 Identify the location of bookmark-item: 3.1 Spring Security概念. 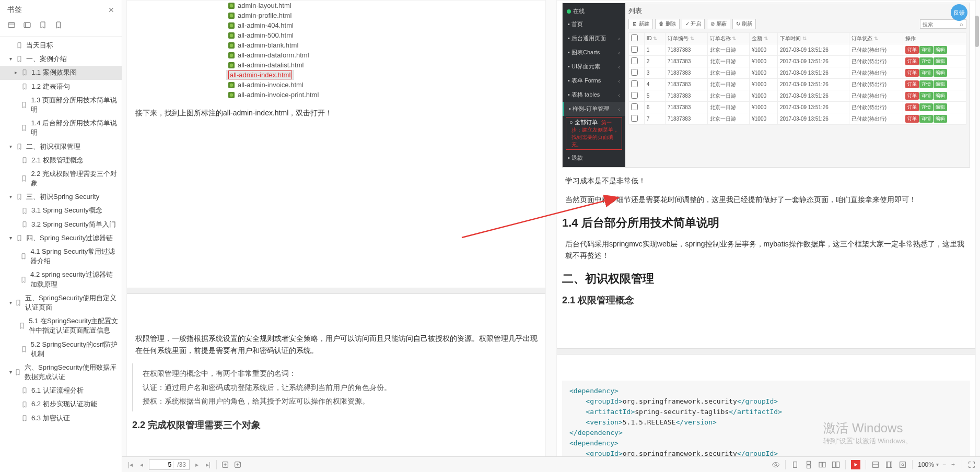
(61, 210).